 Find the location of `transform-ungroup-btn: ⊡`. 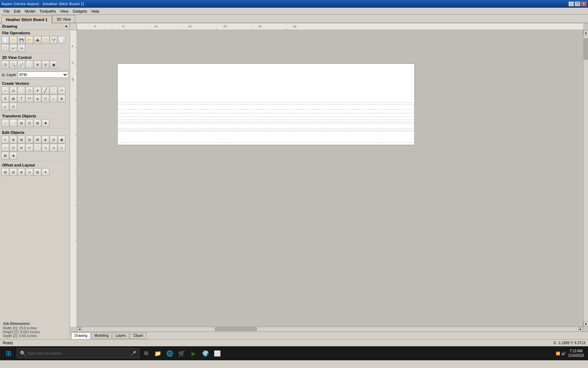

transform-ungroup-btn: ⊡ is located at coordinates (29, 123).